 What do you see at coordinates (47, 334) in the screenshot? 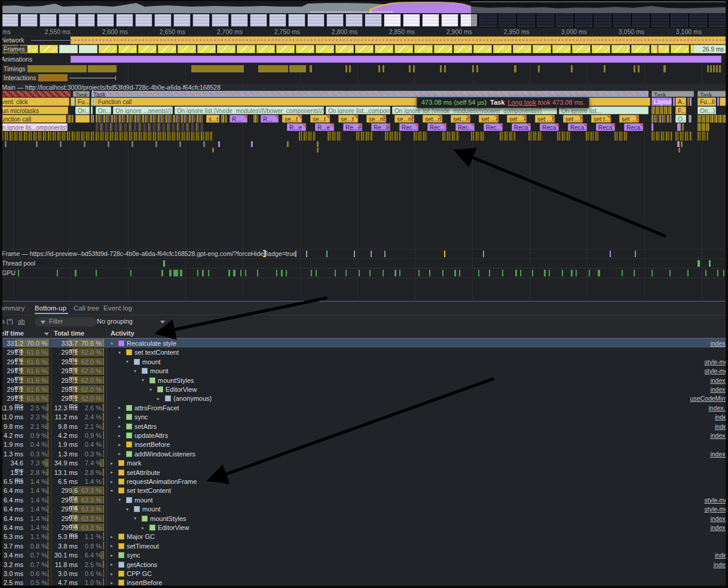
I see `self-time-sort-icon` at bounding box center [47, 334].